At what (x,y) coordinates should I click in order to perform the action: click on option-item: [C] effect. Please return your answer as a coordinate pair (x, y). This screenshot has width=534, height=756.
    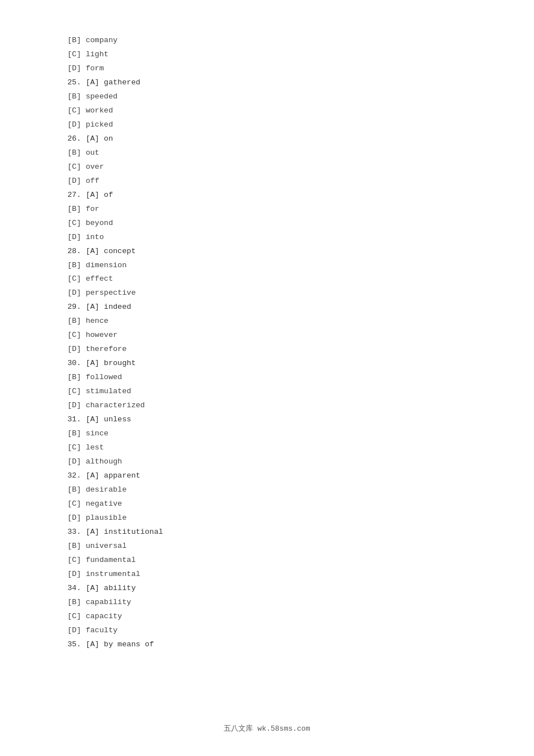
    Looking at the image, I should click on (267, 279).